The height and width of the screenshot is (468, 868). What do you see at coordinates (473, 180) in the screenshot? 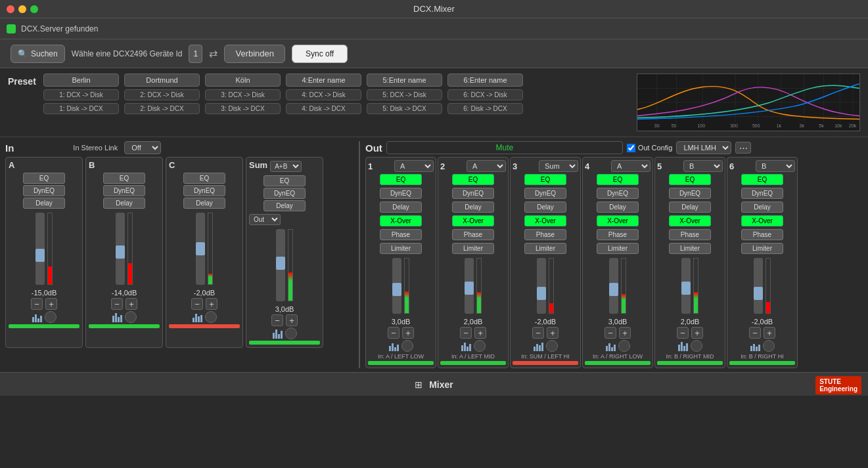
I see `out-ch-2-eq: EQ` at bounding box center [473, 180].